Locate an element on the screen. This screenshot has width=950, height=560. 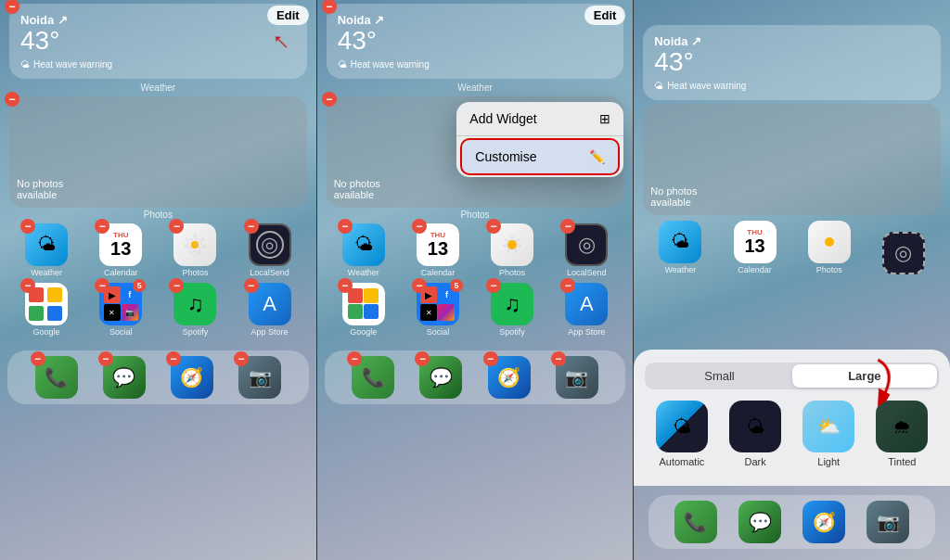
photos-widget-panel1: No photosavailable is located at coordinates (158, 152).